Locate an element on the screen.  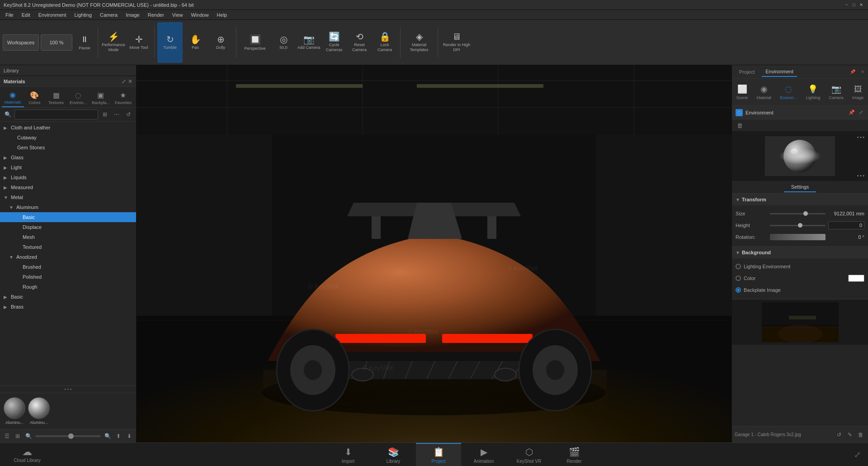
pan-button: ✋ Pan is located at coordinates (195, 43).